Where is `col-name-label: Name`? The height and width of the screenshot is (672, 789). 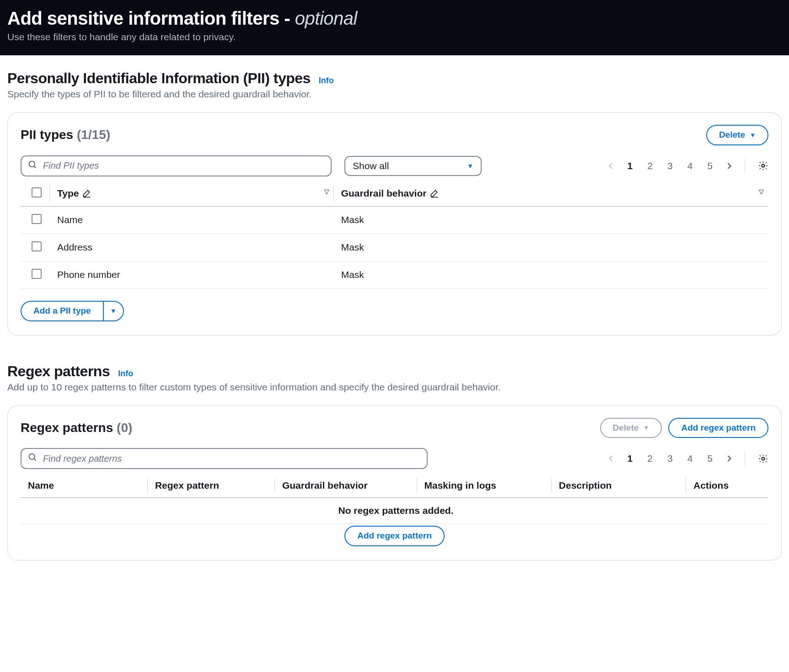
col-name-label: Name is located at coordinates (41, 485).